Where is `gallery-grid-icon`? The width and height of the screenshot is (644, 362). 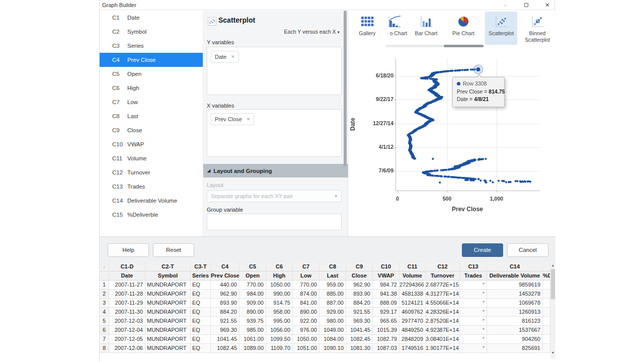
gallery-grid-icon is located at coordinates (367, 22).